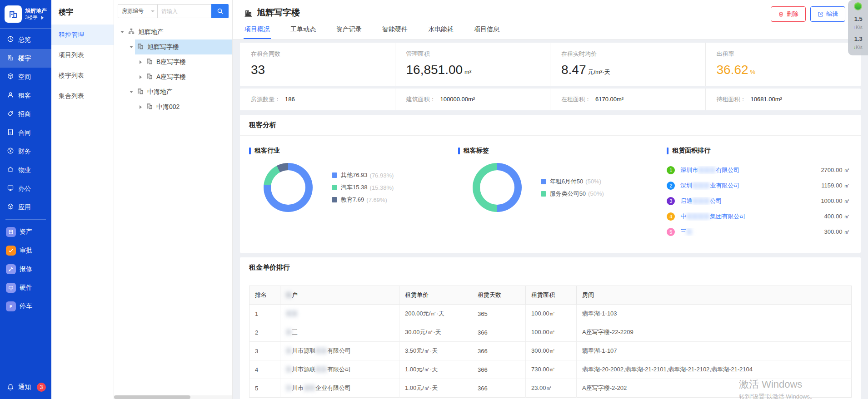 This screenshot has height=399, width=868. I want to click on cell-rank: 4, so click(265, 369).